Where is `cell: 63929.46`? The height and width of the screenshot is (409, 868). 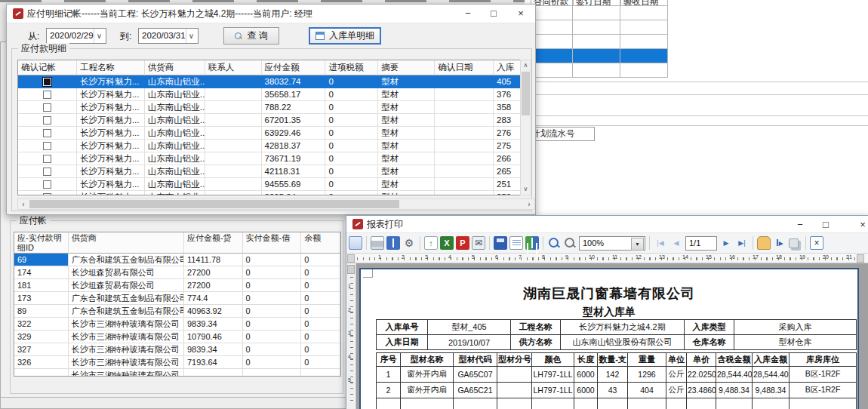 cell: 63929.46 is located at coordinates (294, 133).